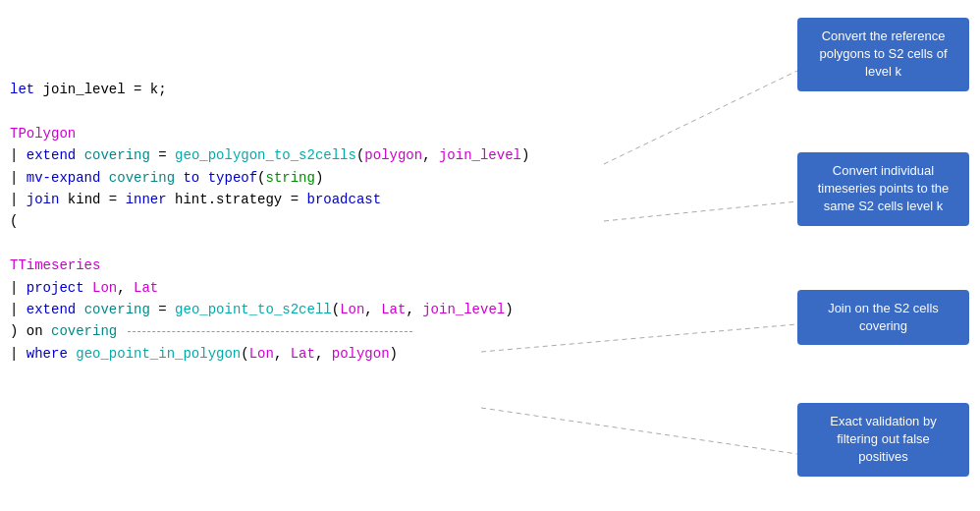 The height and width of the screenshot is (511, 980). What do you see at coordinates (314, 331) in the screenshot?
I see `code-line-on-covering: ) on covering` at bounding box center [314, 331].